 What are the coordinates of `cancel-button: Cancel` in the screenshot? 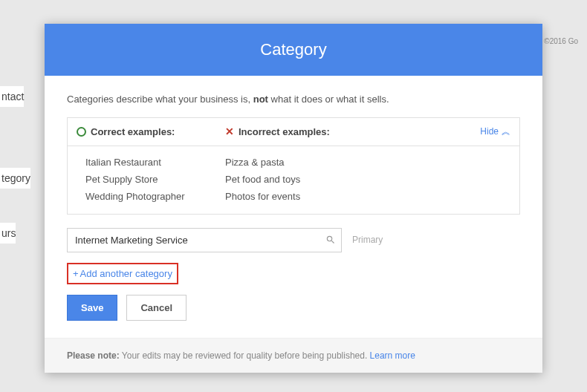 It's located at (156, 307).